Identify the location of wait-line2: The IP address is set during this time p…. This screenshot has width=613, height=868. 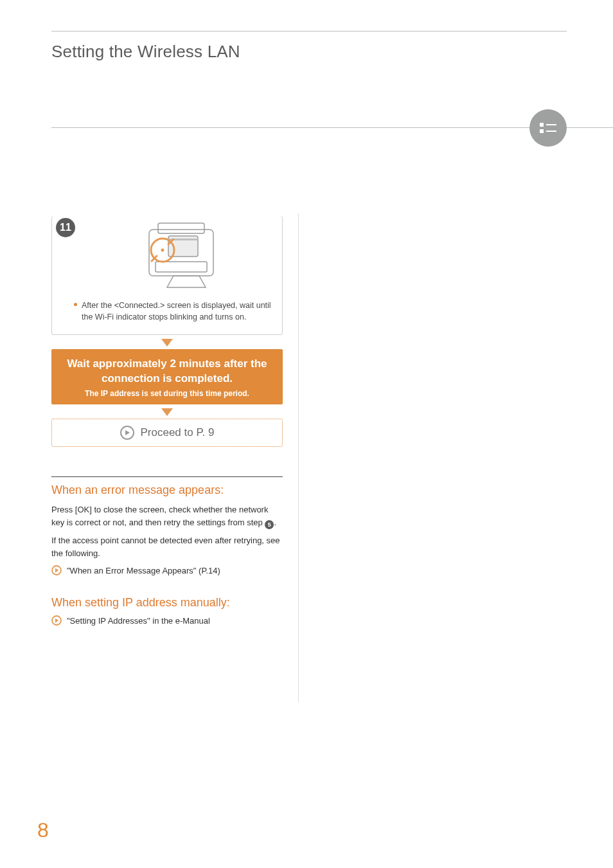
(167, 393).